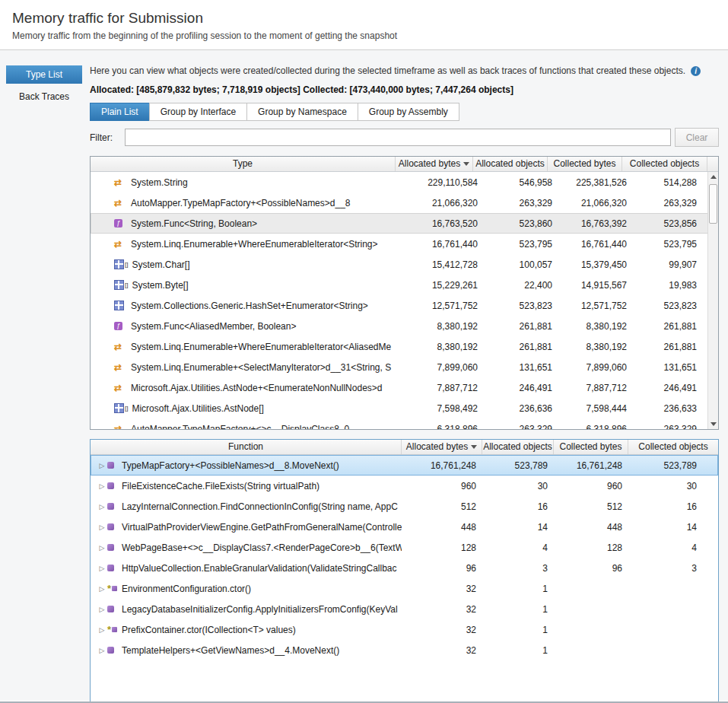 This screenshot has width=728, height=703. Describe the element at coordinates (697, 137) in the screenshot. I see `clear-filter-button: Clear` at that location.